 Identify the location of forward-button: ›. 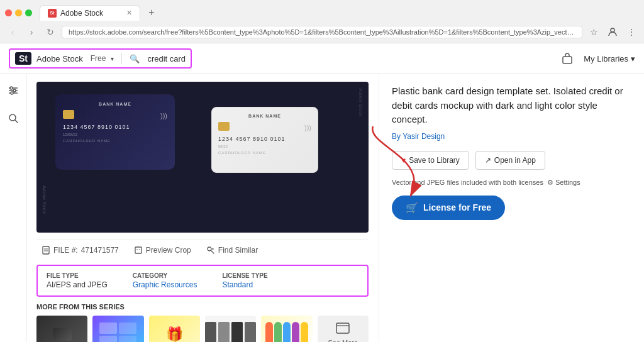
(31, 32).